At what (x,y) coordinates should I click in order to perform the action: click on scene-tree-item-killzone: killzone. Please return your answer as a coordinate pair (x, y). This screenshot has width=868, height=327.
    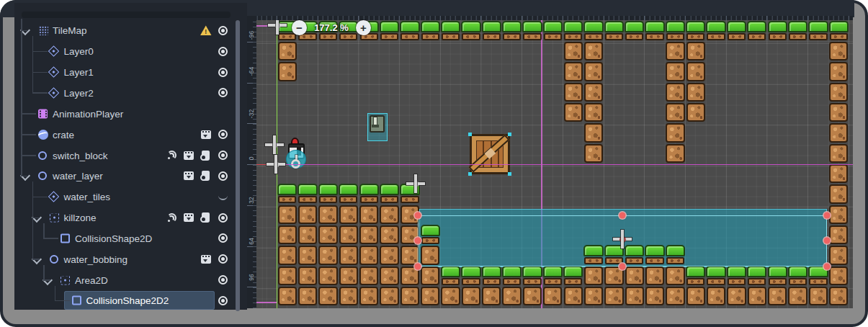
    Looking at the image, I should click on (130, 218).